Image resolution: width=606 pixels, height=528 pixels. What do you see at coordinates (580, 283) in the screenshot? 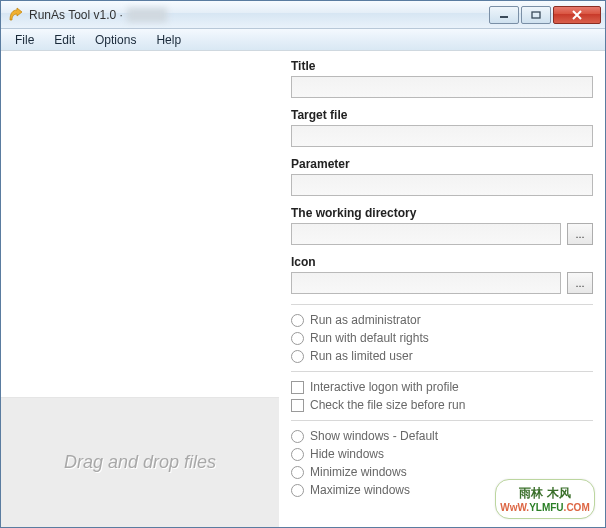
I see `browse-icon-button: ...` at bounding box center [580, 283].